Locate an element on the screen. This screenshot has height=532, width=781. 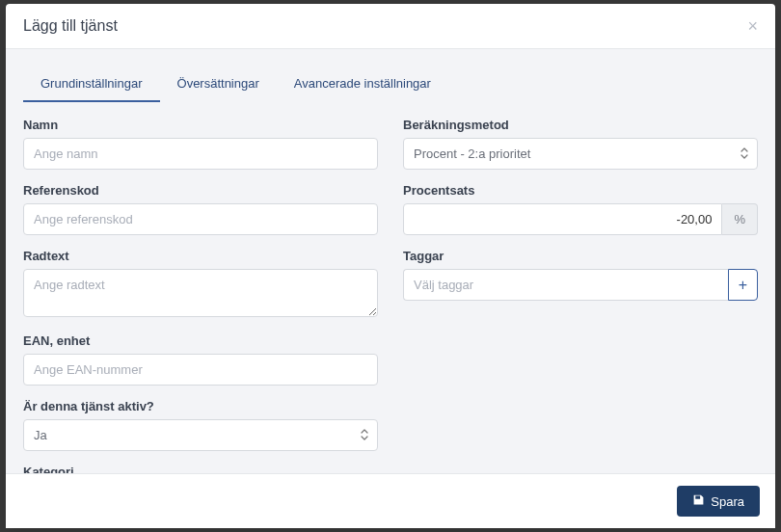
save-button-label: Spara is located at coordinates (727, 501).